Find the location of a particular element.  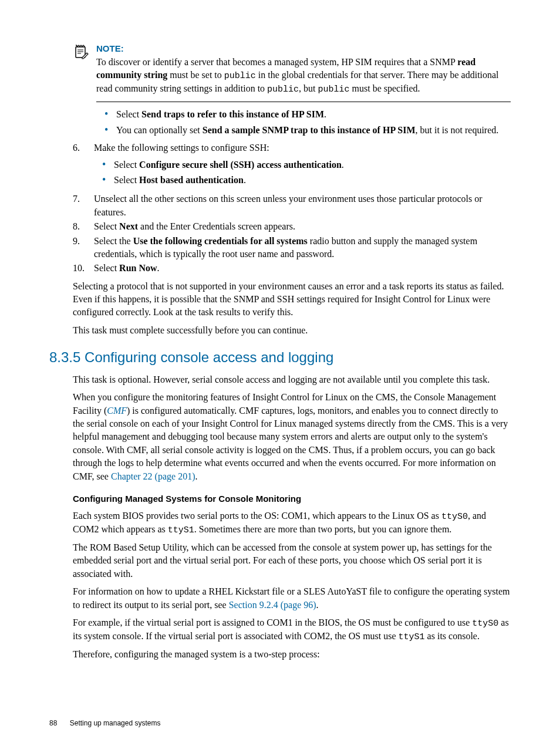

list-item: Select Host based authentication. is located at coordinates (302, 180).